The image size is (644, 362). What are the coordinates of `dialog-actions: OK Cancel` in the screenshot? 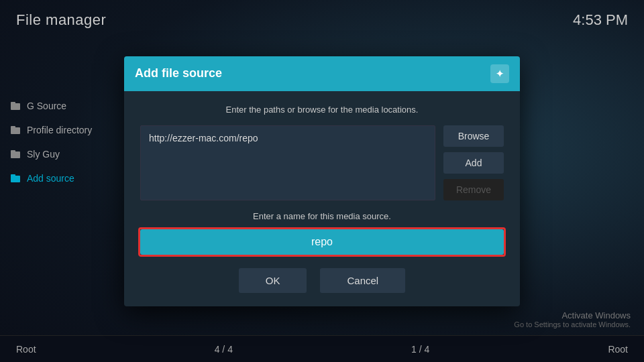 It's located at (322, 280).